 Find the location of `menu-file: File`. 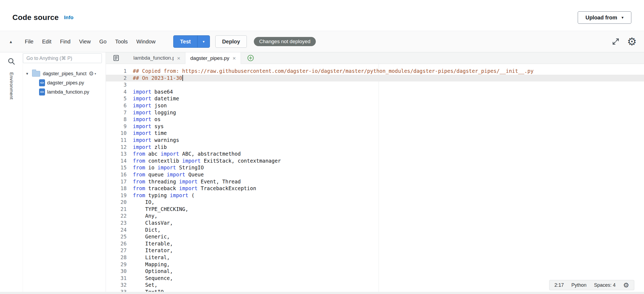

menu-file: File is located at coordinates (29, 42).